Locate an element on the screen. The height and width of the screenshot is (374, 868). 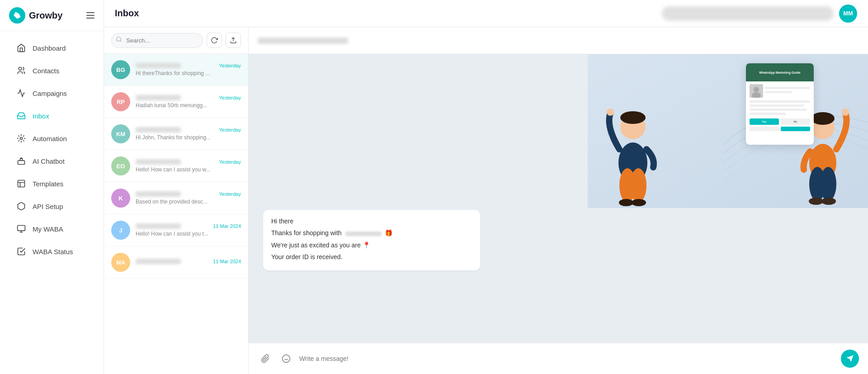
sidebar-item-wabastatus-label: WABA Status is located at coordinates (52, 251).